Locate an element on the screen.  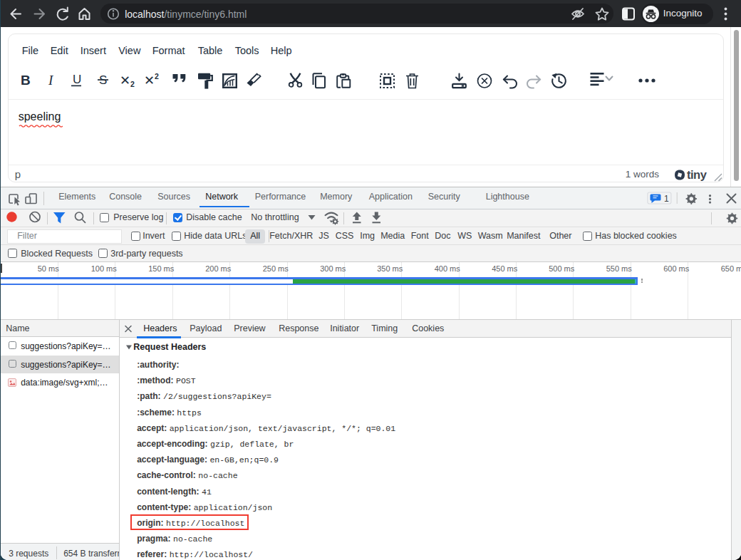
svg-text: U is located at coordinates (77, 80).